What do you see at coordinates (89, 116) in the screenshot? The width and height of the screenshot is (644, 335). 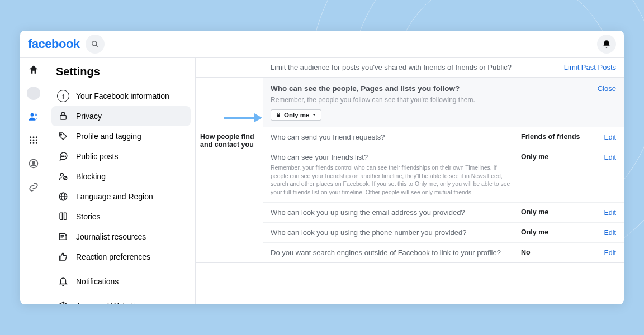 I see `nav-label: Privacy` at bounding box center [89, 116].